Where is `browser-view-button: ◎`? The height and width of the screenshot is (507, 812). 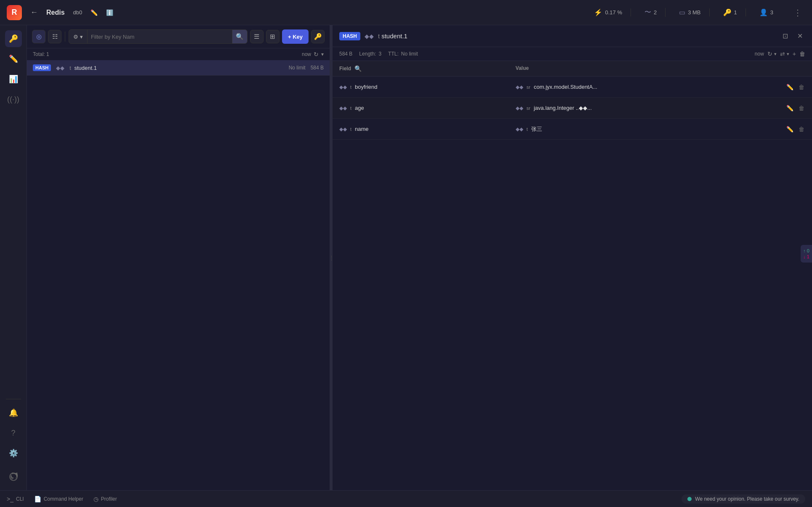
browser-view-button: ◎ is located at coordinates (39, 37).